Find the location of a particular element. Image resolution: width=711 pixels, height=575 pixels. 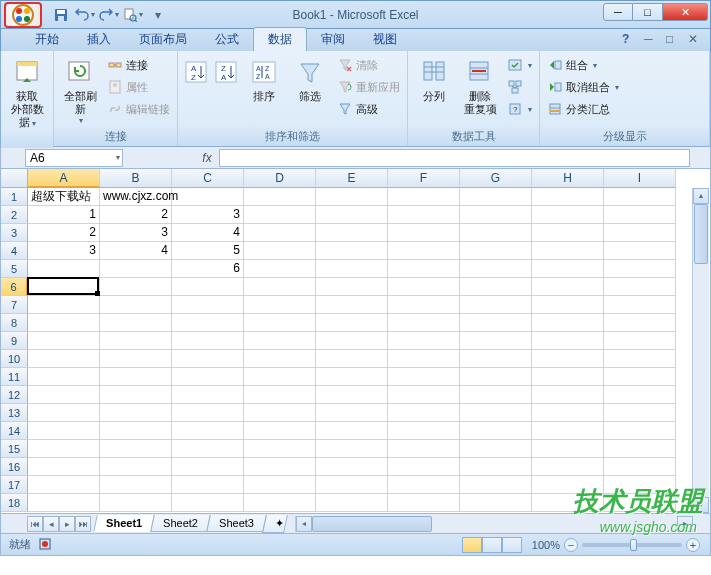

cell: 超级下载站 is located at coordinates (64, 197).